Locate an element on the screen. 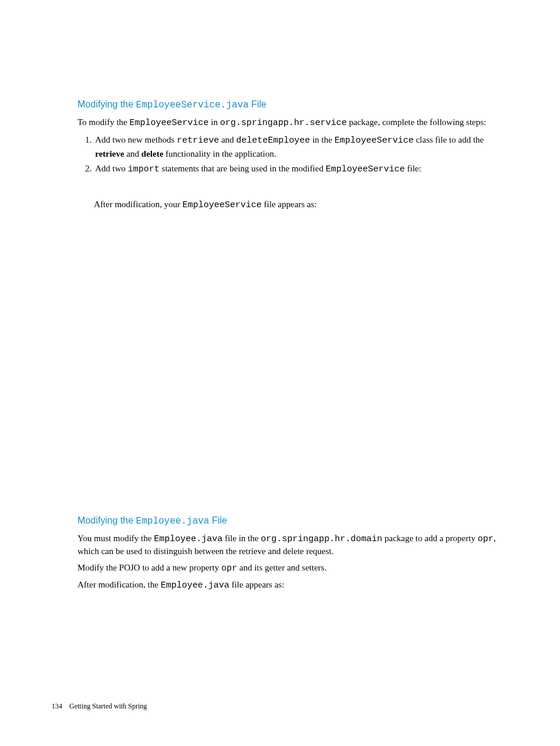  text: To modify the is located at coordinates (103, 122).